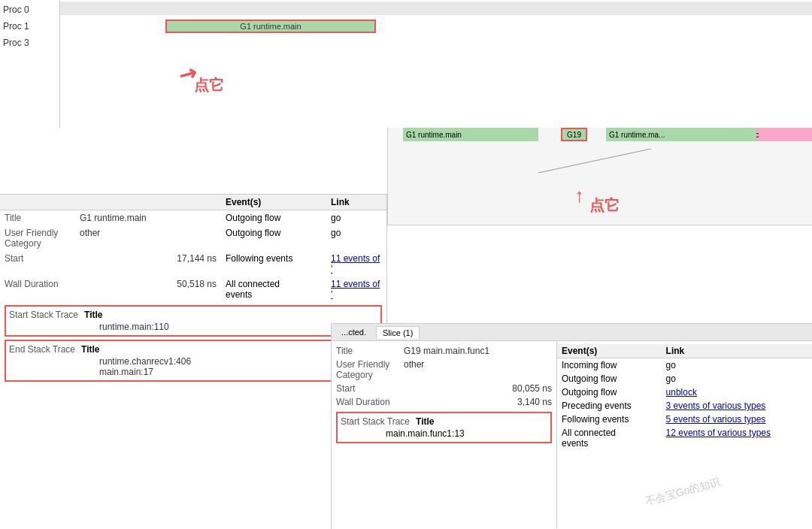 Image resolution: width=812 pixels, height=529 pixels. Describe the element at coordinates (637, 135) in the screenshot. I see `rt-g1b-label: G1 runtime.ma...` at that location.